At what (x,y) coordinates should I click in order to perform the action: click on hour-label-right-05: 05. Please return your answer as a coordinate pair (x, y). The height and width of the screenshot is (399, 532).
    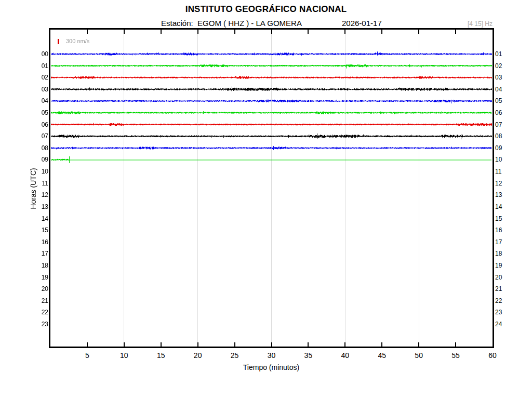
    Looking at the image, I should click on (504, 101).